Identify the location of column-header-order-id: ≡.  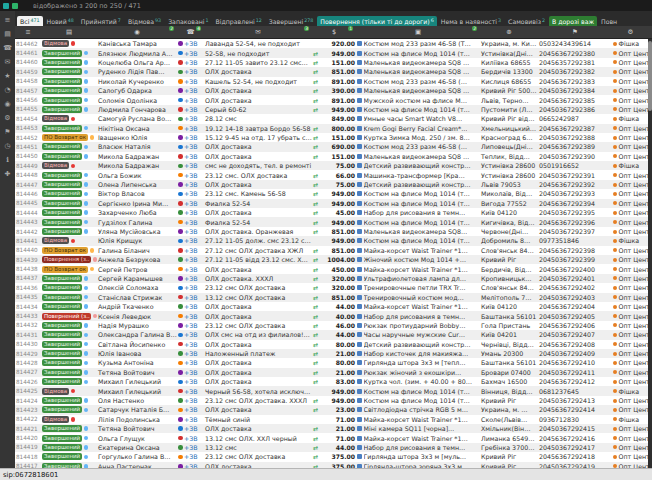
(28, 32).